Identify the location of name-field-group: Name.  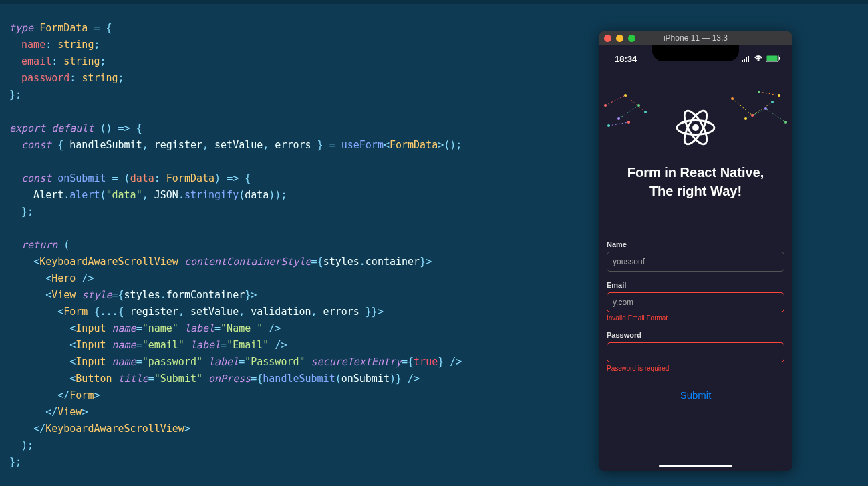
(696, 256).